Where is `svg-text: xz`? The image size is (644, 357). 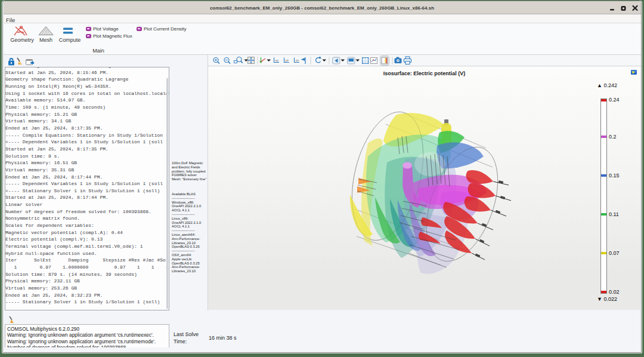
svg-text: xz is located at coordinates (298, 60).